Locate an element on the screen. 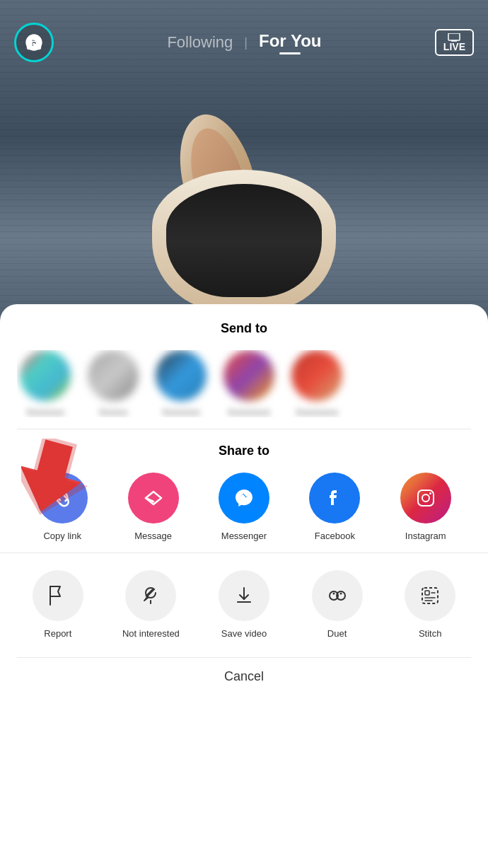 The width and height of the screenshot is (488, 868). contact-name-4: Xxxxxxxxx is located at coordinates (249, 412).